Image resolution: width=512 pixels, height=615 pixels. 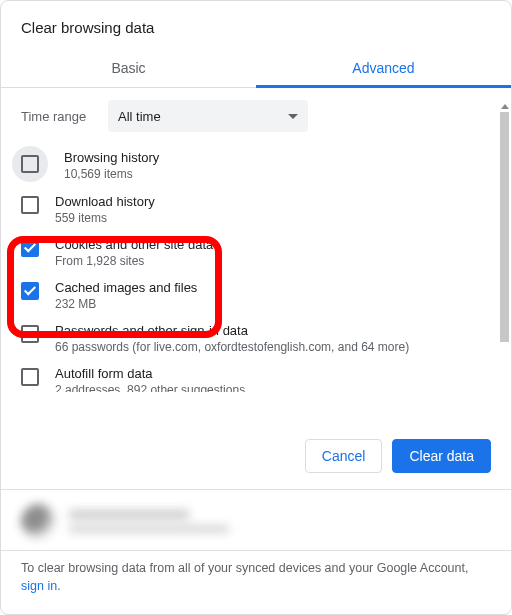 I want to click on item-subtitle: 2 addresses, 892 other suggestions, so click(x=150, y=388).